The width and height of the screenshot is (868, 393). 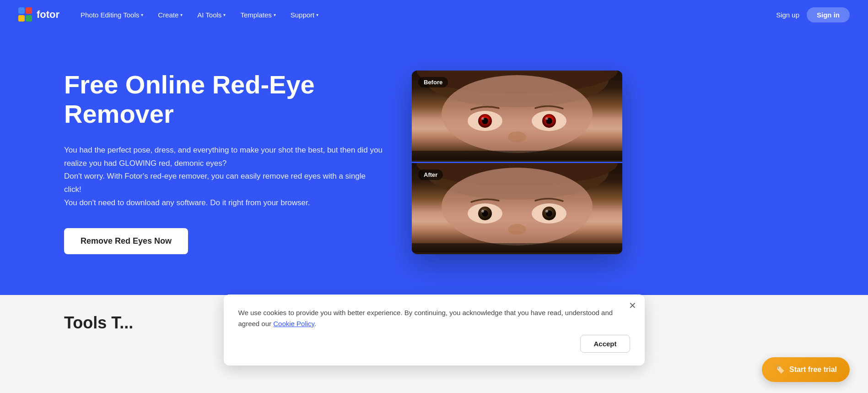 I want to click on before-panel: Before, so click(x=517, y=116).